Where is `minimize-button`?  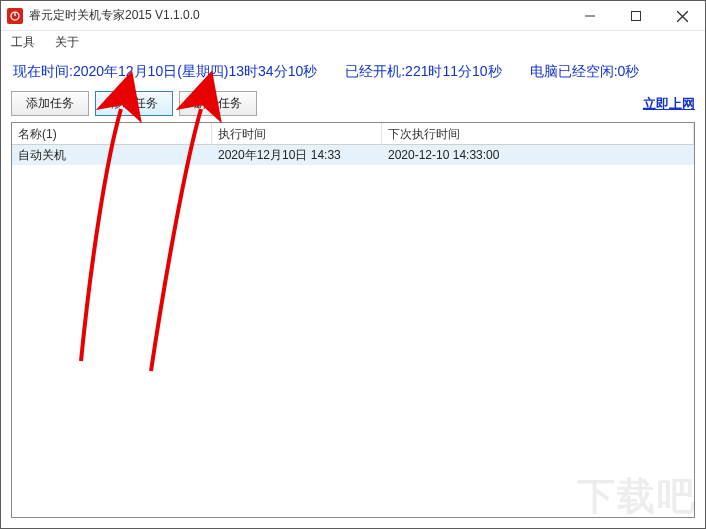 minimize-button is located at coordinates (590, 16).